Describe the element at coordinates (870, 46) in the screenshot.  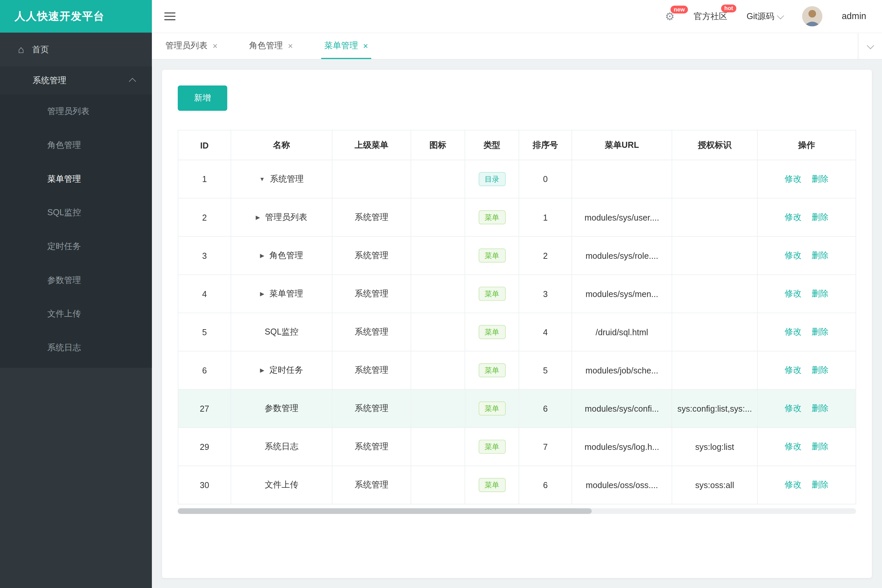
I see `tab-dropdown-button` at that location.